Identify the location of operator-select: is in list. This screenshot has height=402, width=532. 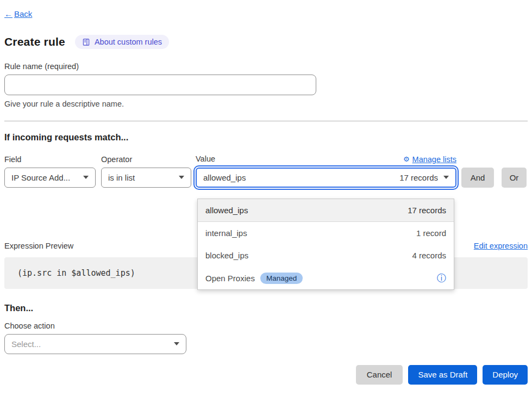
(146, 177).